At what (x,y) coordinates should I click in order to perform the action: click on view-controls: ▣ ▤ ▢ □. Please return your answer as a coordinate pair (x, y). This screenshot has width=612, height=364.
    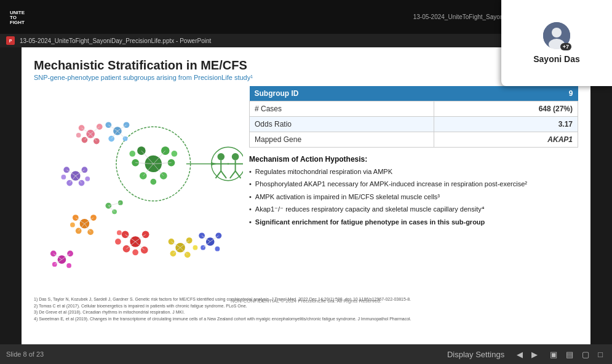
    Looking at the image, I should click on (576, 354).